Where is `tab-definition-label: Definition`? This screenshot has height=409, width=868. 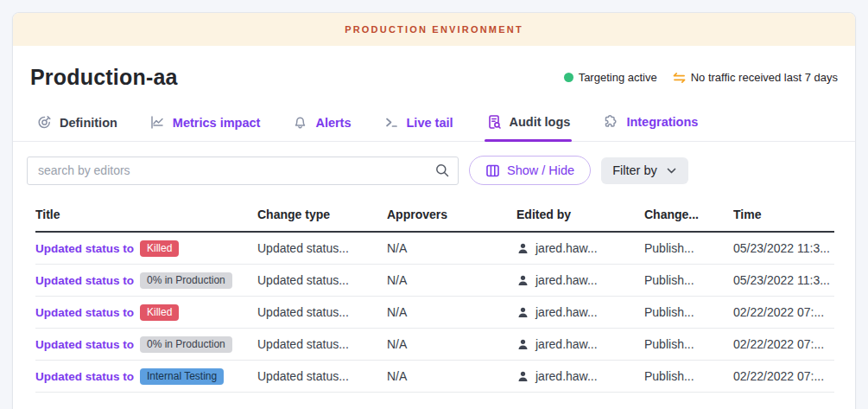
tab-definition-label: Definition is located at coordinates (88, 123).